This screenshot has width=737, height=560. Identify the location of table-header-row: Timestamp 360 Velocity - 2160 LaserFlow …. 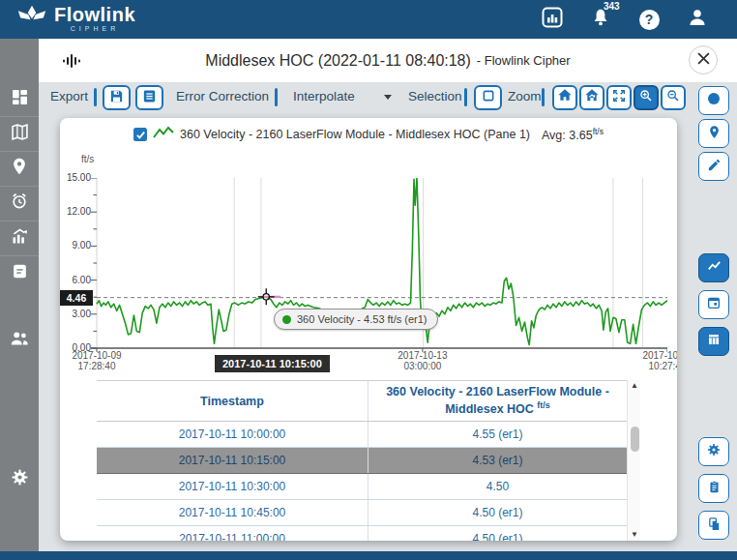
(362, 401).